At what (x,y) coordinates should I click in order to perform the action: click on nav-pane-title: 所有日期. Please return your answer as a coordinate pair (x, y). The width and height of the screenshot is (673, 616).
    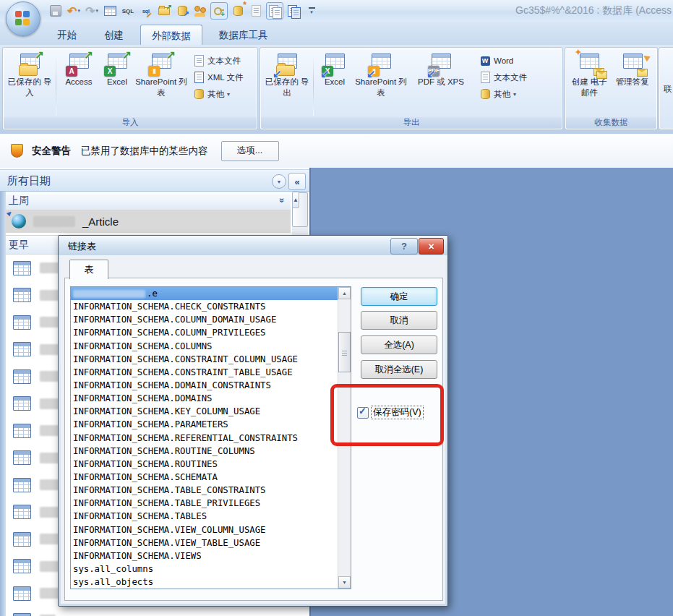
    Looking at the image, I should click on (29, 181).